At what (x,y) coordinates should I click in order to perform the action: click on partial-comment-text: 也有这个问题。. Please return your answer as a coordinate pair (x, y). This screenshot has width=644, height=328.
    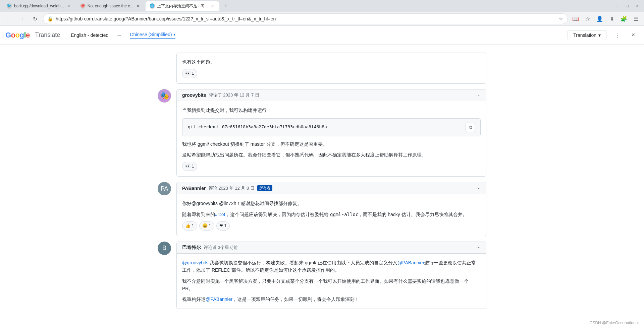
    Looking at the image, I should click on (331, 62).